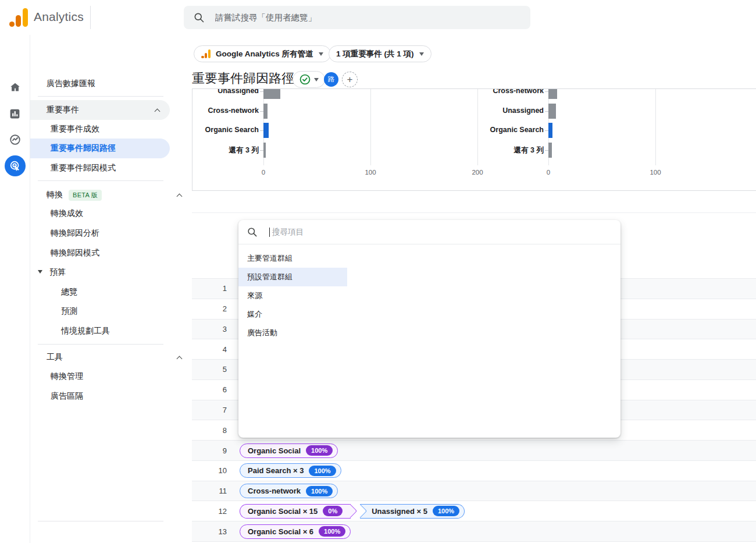 This screenshot has height=543, width=756. I want to click on sidebar-item-key-event-attribution-models: 重要事件歸因模式, so click(111, 168).